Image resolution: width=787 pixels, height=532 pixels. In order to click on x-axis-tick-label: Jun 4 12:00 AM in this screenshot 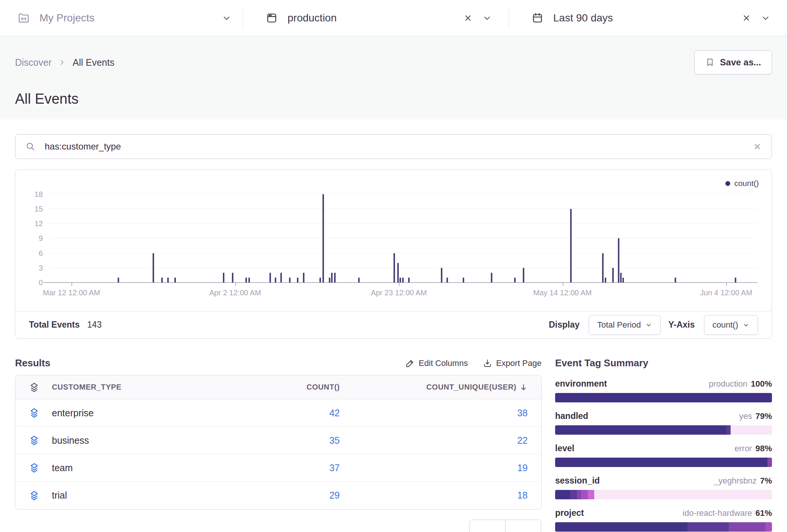, I will do `click(726, 293)`.